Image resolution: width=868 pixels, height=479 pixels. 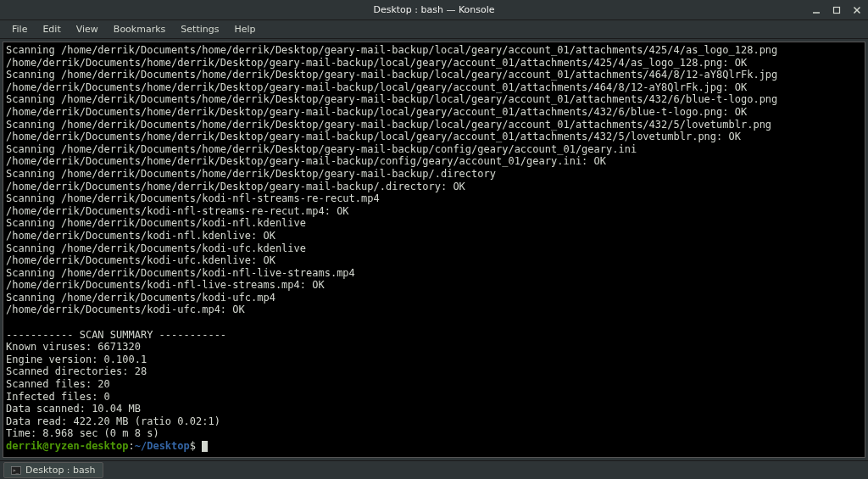 What do you see at coordinates (837, 10) in the screenshot?
I see `window-controls` at bounding box center [837, 10].